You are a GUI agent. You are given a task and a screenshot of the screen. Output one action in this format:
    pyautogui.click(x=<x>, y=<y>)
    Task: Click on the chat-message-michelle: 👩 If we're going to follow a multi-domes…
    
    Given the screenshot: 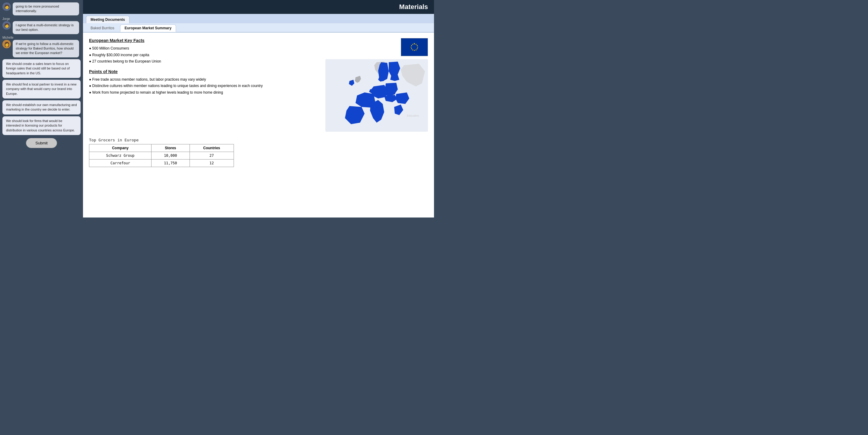 What is the action you would take?
    pyautogui.click(x=41, y=49)
    